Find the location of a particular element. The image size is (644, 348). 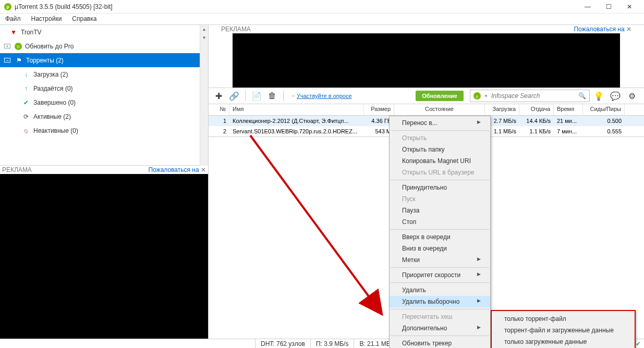

row-peers: 0.555 is located at coordinates (604, 131).